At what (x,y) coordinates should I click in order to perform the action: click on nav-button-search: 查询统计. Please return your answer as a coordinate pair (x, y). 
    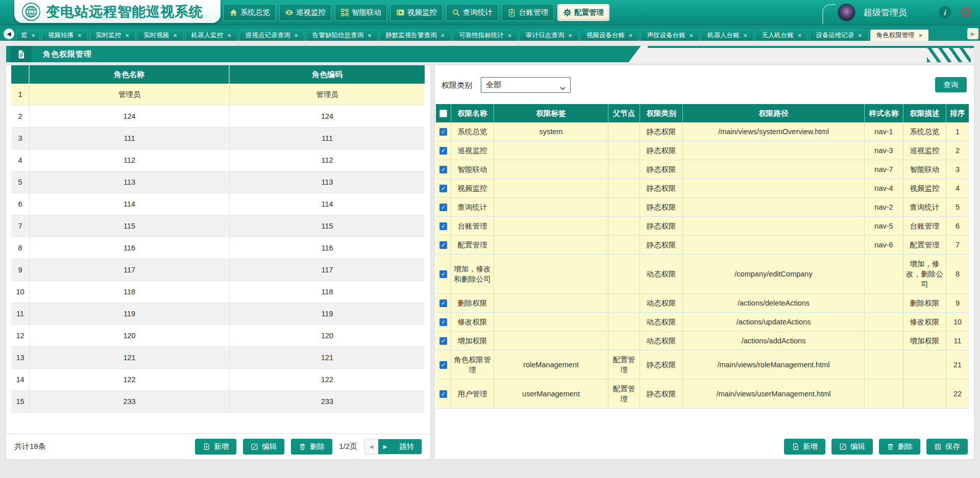
    Looking at the image, I should click on (472, 12).